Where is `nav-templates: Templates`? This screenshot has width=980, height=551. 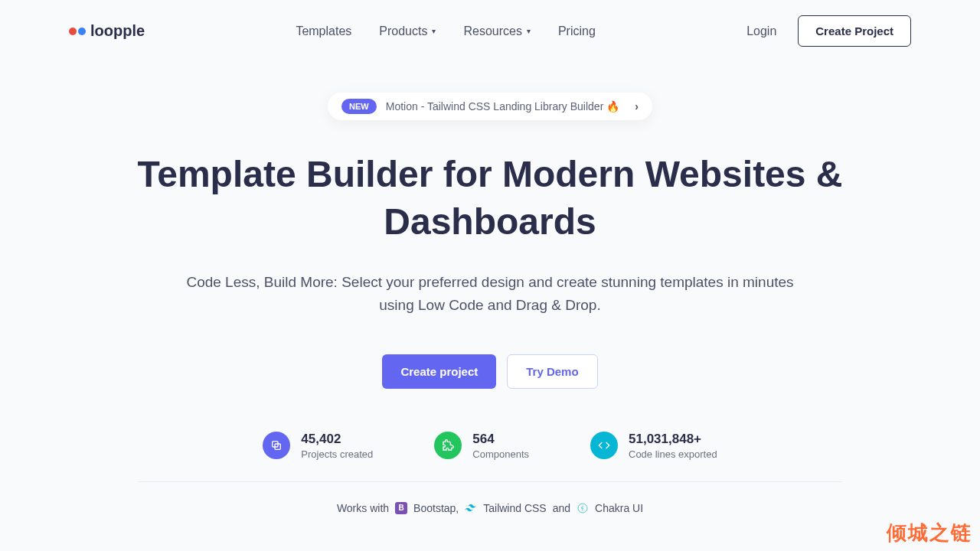
nav-templates: Templates is located at coordinates (323, 31).